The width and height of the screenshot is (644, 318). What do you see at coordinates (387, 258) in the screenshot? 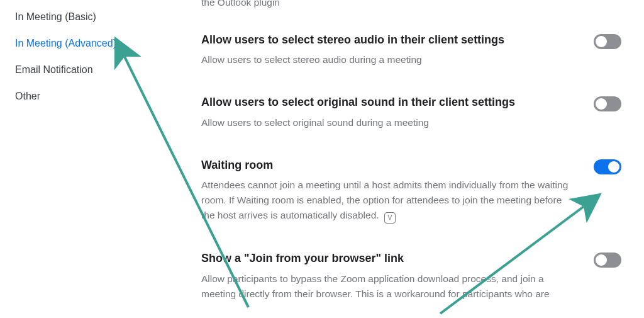
I see `setting-title: Show a "Join from your browser" link` at bounding box center [387, 258].